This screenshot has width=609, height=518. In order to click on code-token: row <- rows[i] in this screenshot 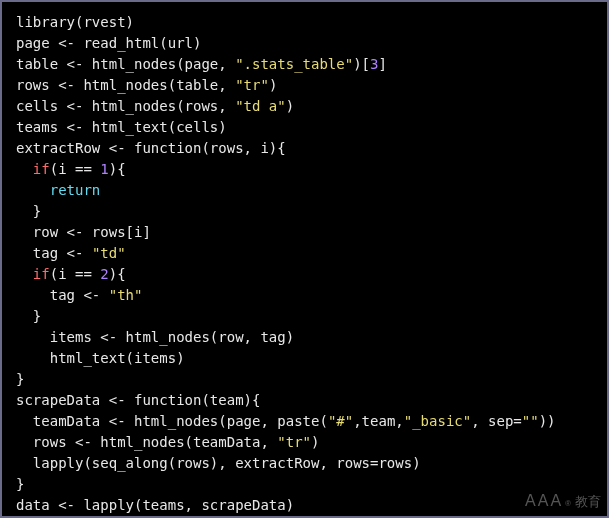, I will do `click(92, 232)`.